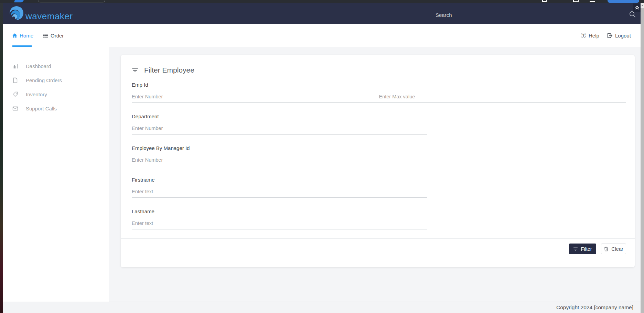 Image resolution: width=644 pixels, height=313 pixels. What do you see at coordinates (637, 8) in the screenshot?
I see `collapse-header-button` at bounding box center [637, 8].